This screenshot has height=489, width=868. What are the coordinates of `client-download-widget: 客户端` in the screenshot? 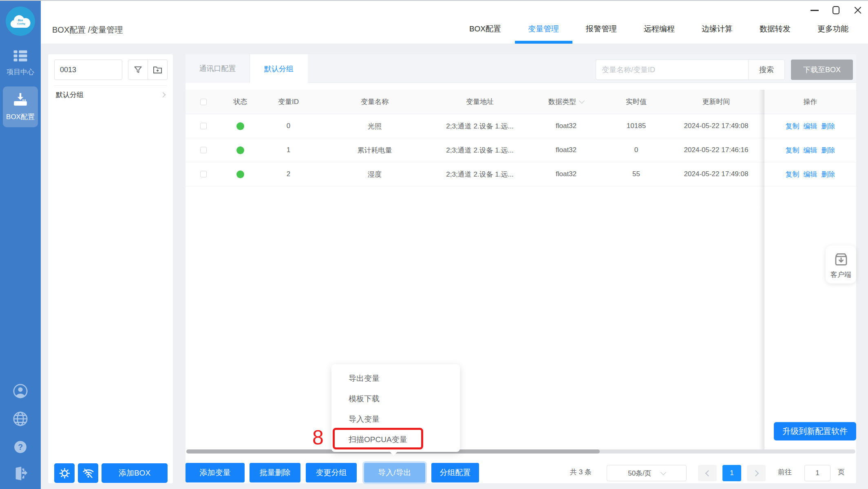 It's located at (841, 264).